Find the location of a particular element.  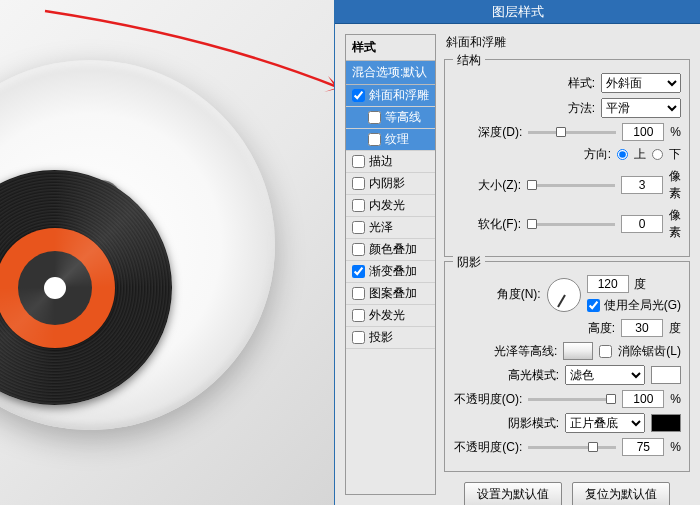

shadow-mode-select: 正片叠底 is located at coordinates (605, 423).